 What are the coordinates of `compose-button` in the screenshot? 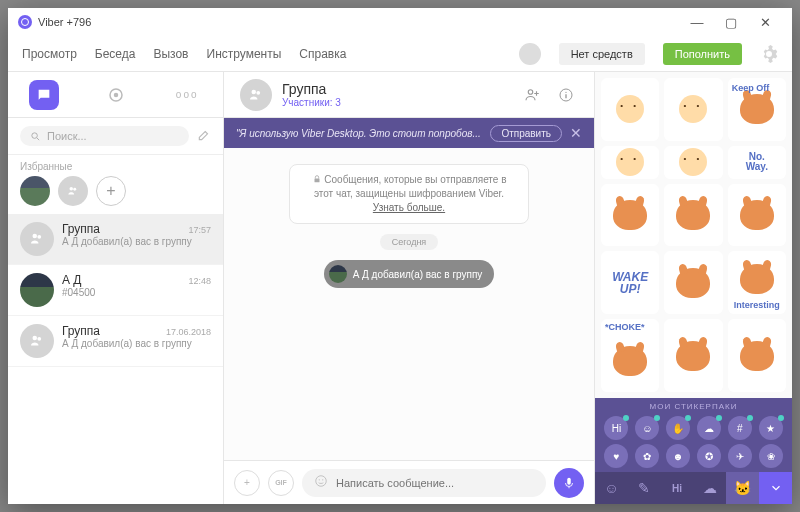 It's located at (204, 136).